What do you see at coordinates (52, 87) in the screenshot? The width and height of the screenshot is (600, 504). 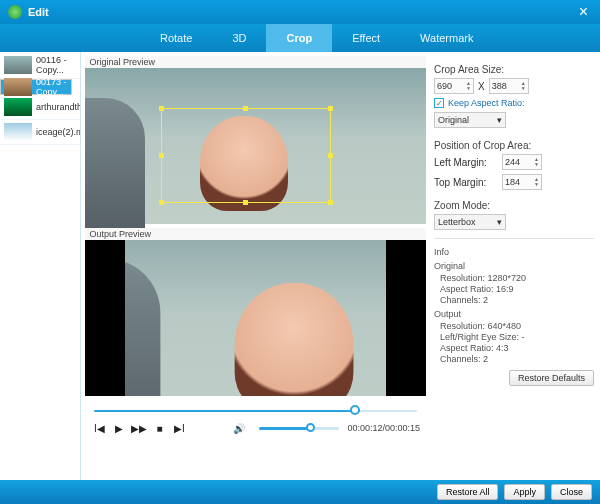 I see `sidebar-item-label: 00173 - Copy...` at bounding box center [52, 87].